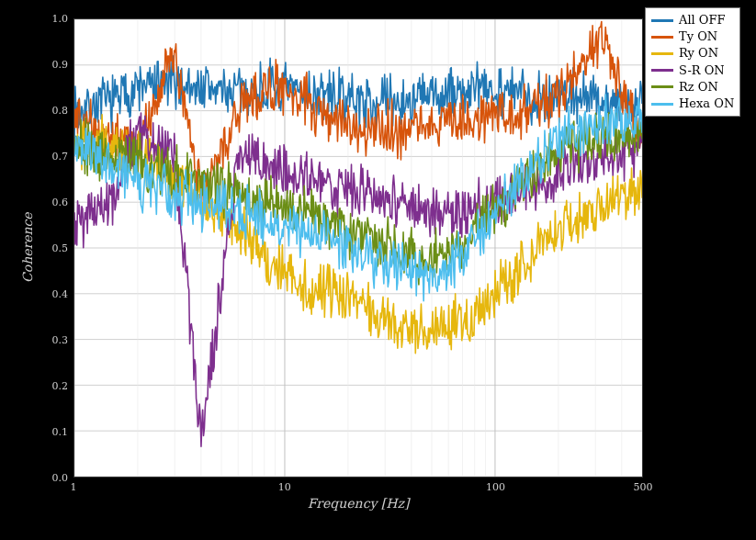 The height and width of the screenshot is (540, 756). Describe the element at coordinates (693, 53) in the screenshot. I see `legend-item: Ry ON` at that location.